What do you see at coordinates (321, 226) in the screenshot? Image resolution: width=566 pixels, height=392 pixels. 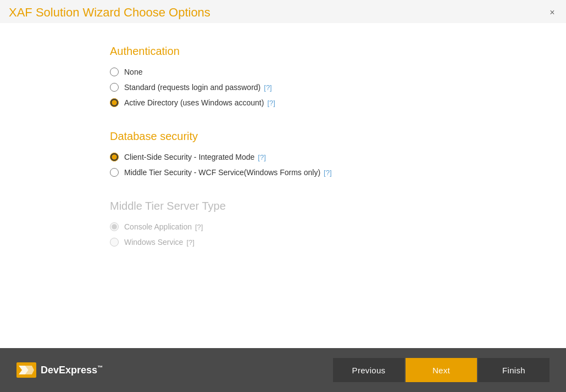 I see `middle-tier-section: Middle Tier Server Type Console Applicat…` at bounding box center [321, 226].